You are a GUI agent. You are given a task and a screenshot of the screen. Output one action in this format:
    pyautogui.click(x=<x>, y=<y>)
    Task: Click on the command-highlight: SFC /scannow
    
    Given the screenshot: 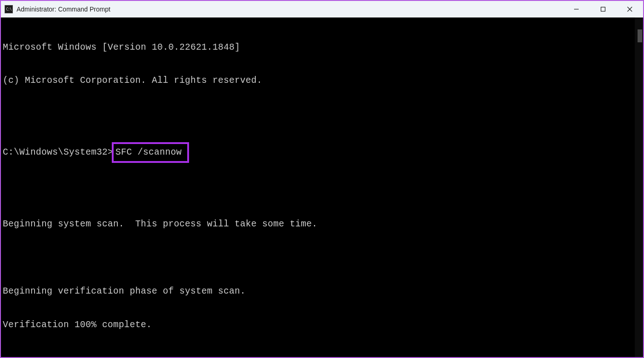 What is the action you would take?
    pyautogui.click(x=150, y=152)
    